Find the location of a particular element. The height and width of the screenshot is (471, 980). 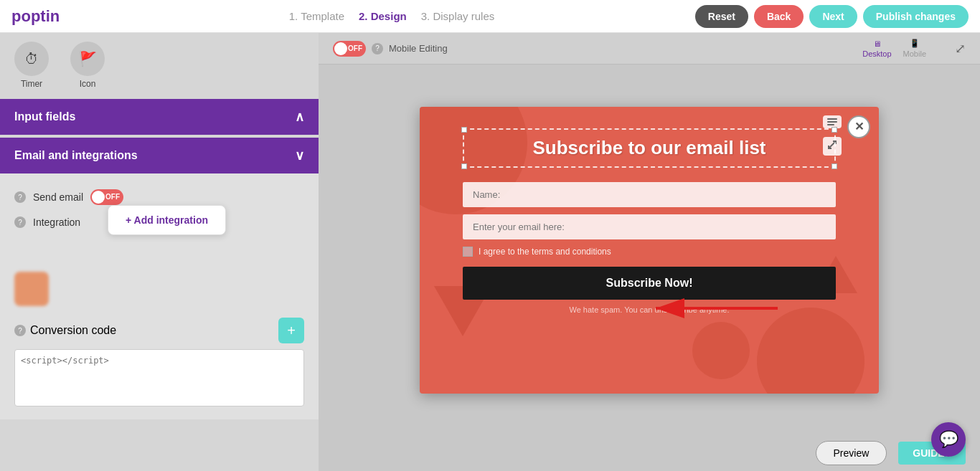

view-selector: 🖥 Desktop 📱 Mobile is located at coordinates (894, 49).